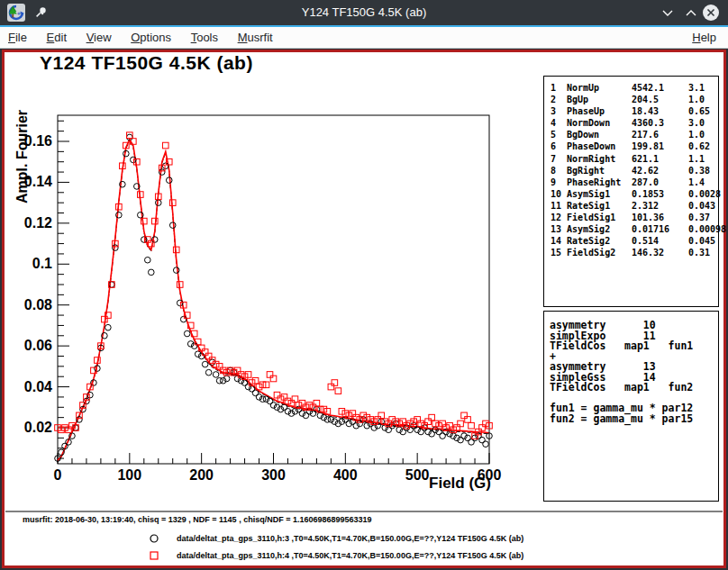  I want to click on legend-label: data/deltat_pta_gps_3110,h:3 ,T0=4.50K,T…, so click(350, 538).